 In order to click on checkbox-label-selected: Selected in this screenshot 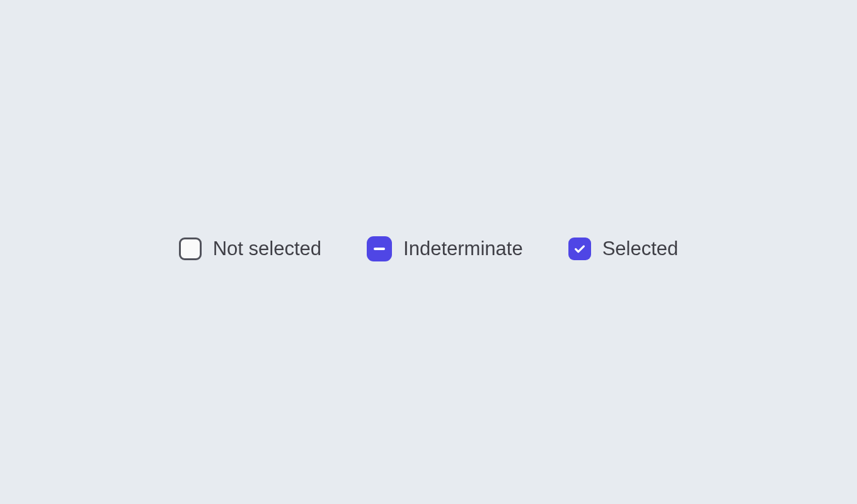, I will do `click(640, 249)`.